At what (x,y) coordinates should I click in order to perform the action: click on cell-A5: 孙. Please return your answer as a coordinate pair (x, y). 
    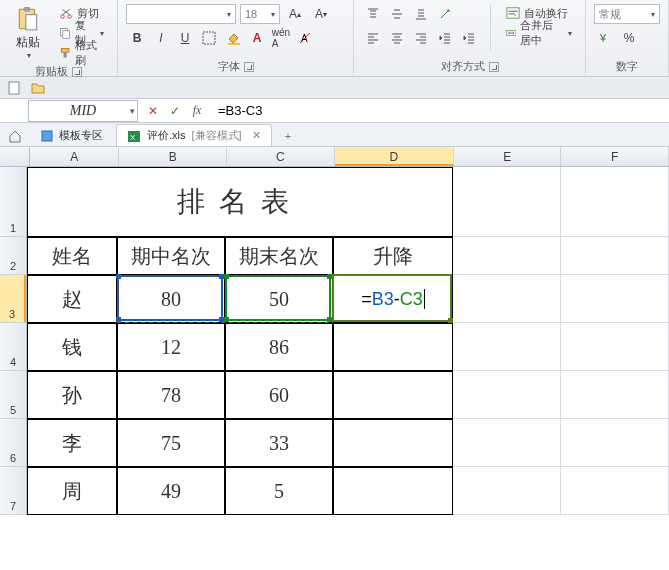
    Looking at the image, I should click on (72, 395).